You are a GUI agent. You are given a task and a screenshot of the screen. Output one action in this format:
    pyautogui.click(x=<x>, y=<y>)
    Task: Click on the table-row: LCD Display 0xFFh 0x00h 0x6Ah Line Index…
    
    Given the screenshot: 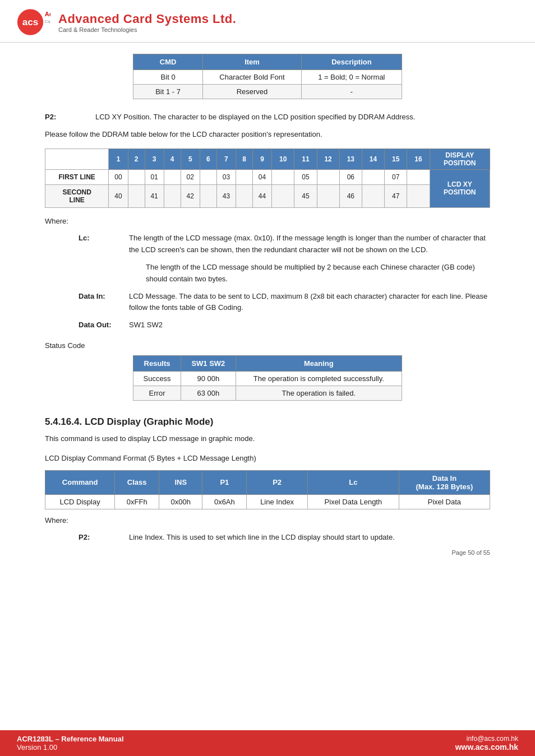 What is the action you would take?
    pyautogui.click(x=268, y=502)
    